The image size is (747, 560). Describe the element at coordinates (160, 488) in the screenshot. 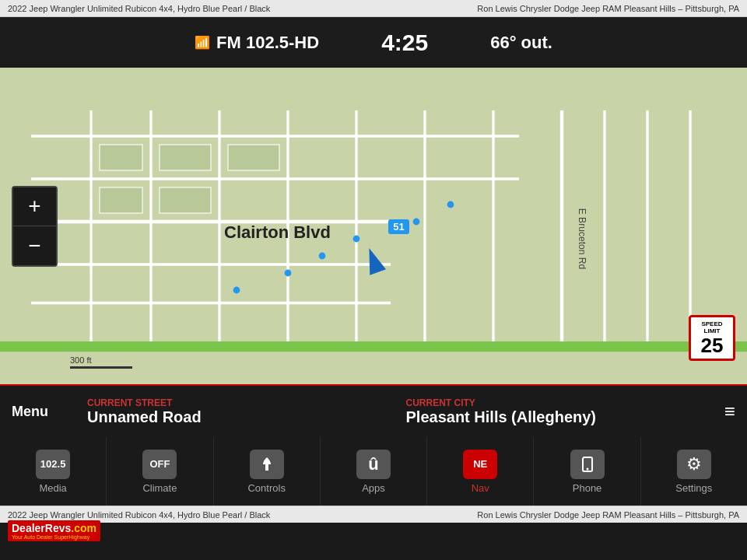

I see `climate-label: Climate` at that location.